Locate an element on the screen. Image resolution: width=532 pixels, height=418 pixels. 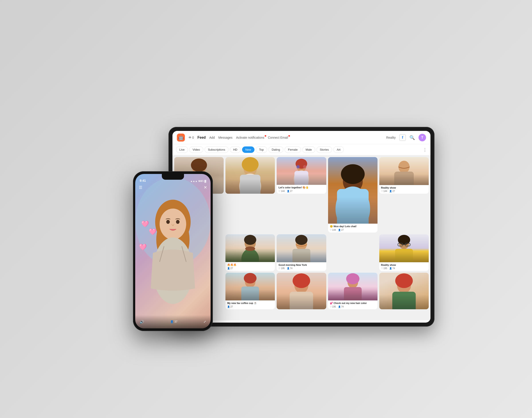
tab-video: Video is located at coordinates (196, 150).